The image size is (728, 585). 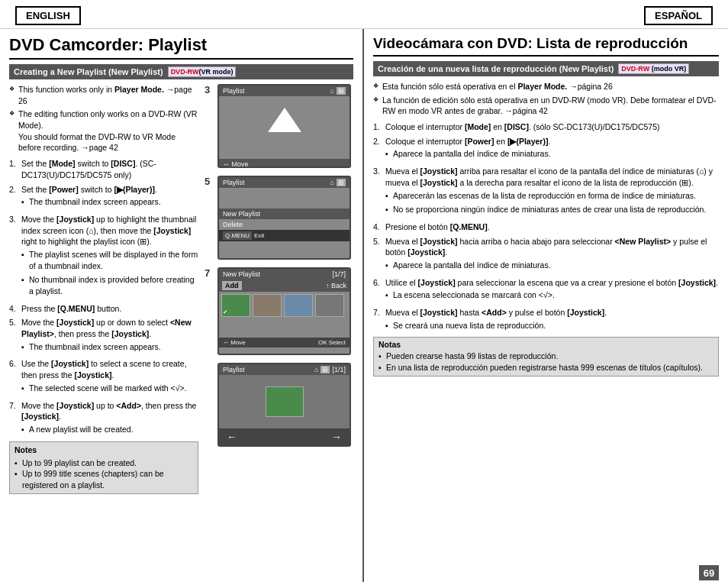 I want to click on screen3-body, so click(x=284, y=128).